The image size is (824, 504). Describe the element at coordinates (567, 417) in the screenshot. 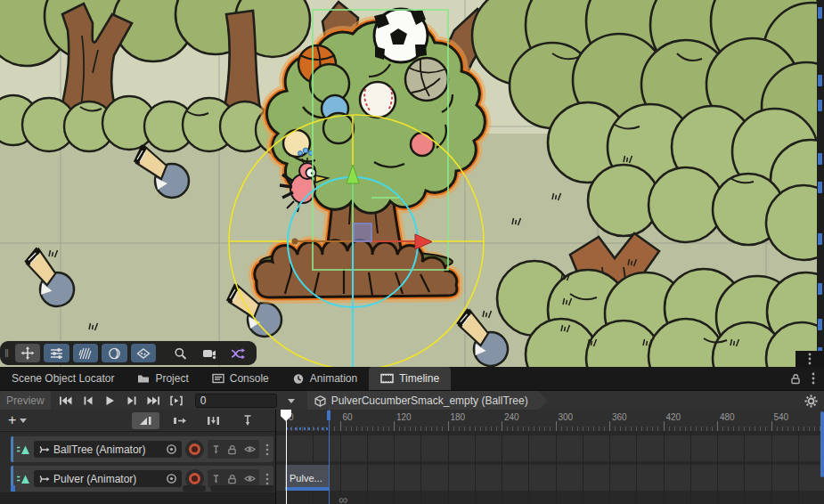

I see `ruler-label: 300` at that location.